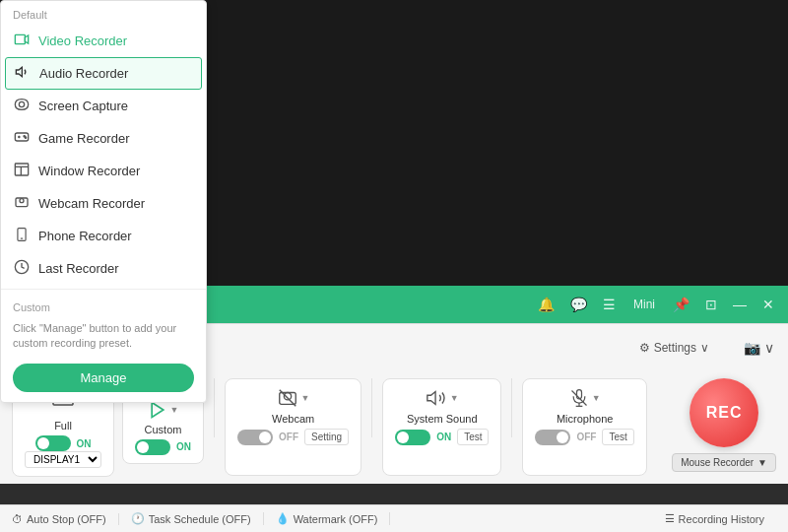 Image resolution: width=788 pixels, height=532 pixels. Describe the element at coordinates (63, 459) in the screenshot. I see `display-select: DISPLAY1` at that location.